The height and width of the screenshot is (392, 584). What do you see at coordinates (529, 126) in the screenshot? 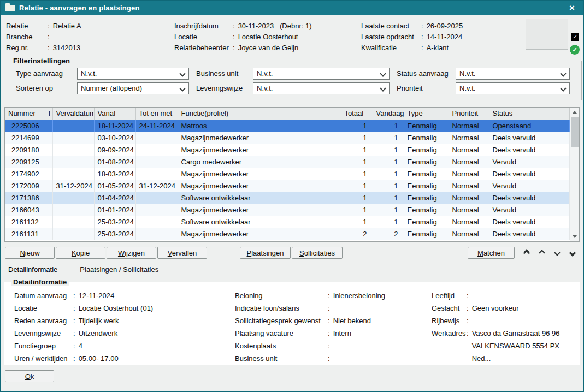
I see `cell: Openstaand` at bounding box center [529, 126].